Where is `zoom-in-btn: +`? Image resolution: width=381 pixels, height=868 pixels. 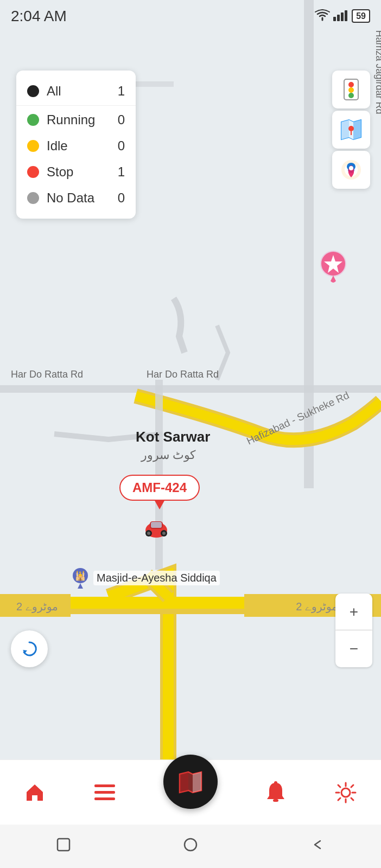
zoom-in-btn: + is located at coordinates (354, 612).